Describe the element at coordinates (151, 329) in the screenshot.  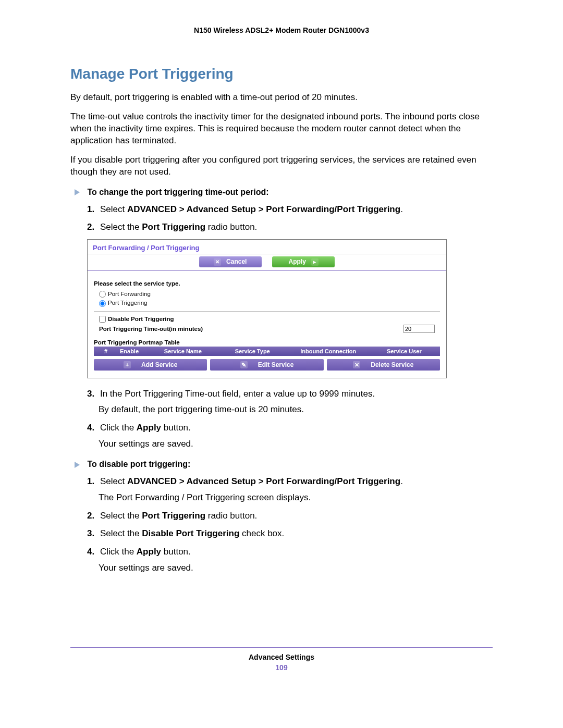
I see `timeout-label: Port Triggering Time-out(in minutes)` at that location.